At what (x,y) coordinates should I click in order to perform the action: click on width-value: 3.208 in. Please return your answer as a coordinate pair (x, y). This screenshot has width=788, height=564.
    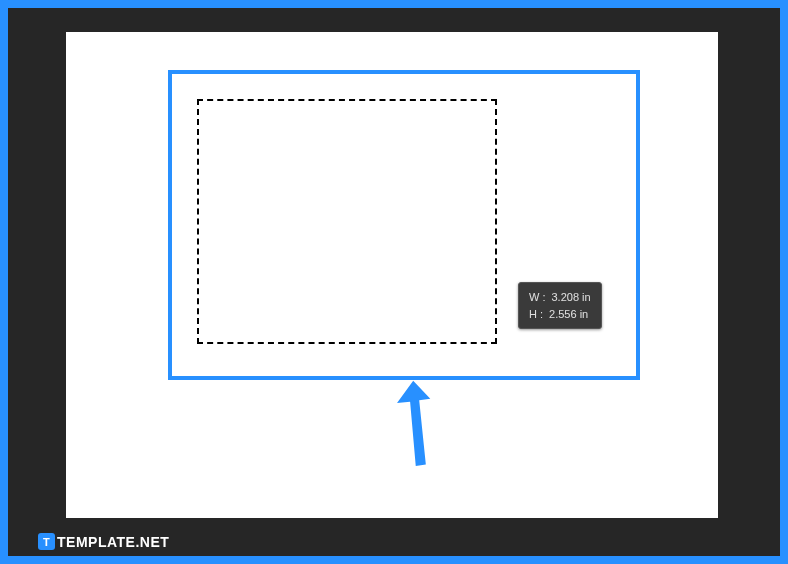
    Looking at the image, I should click on (572, 298).